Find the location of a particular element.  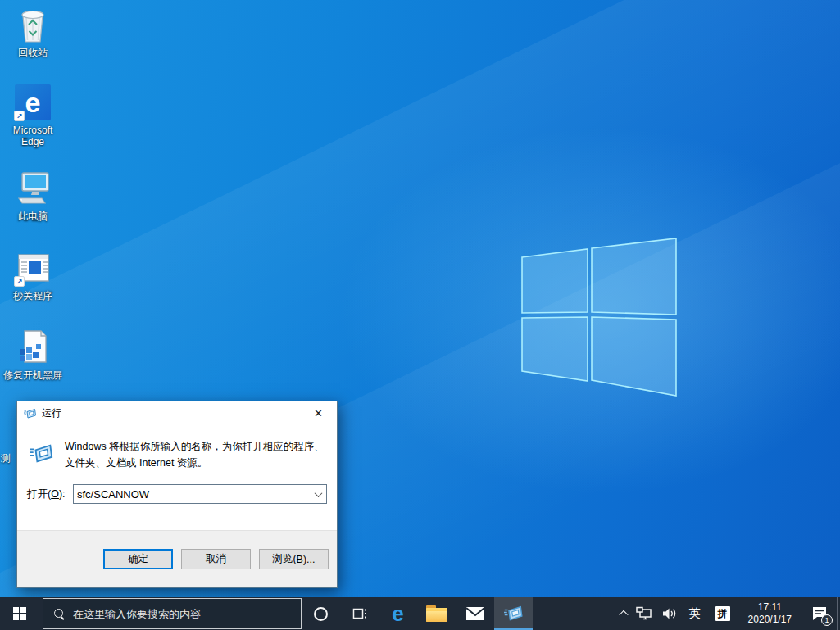

taskbar-search-box is located at coordinates (172, 614).